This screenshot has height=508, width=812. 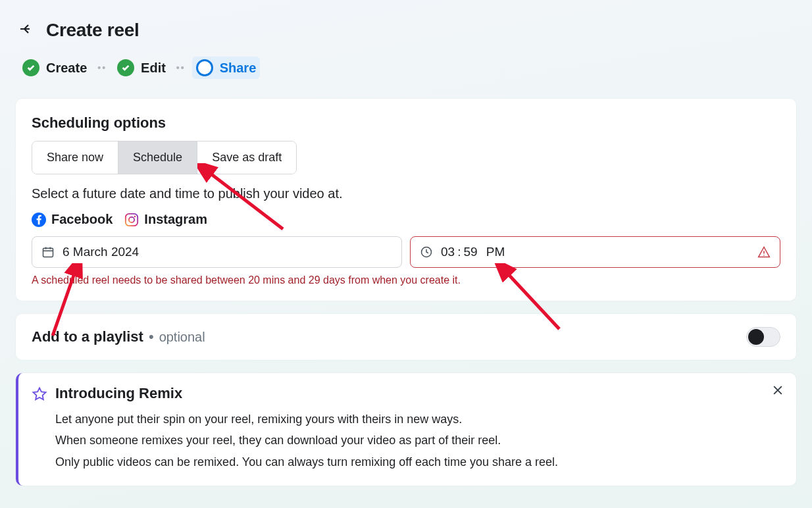 What do you see at coordinates (406, 193) in the screenshot?
I see `schedule-helper-text: Select a future date and time to publish…` at bounding box center [406, 193].